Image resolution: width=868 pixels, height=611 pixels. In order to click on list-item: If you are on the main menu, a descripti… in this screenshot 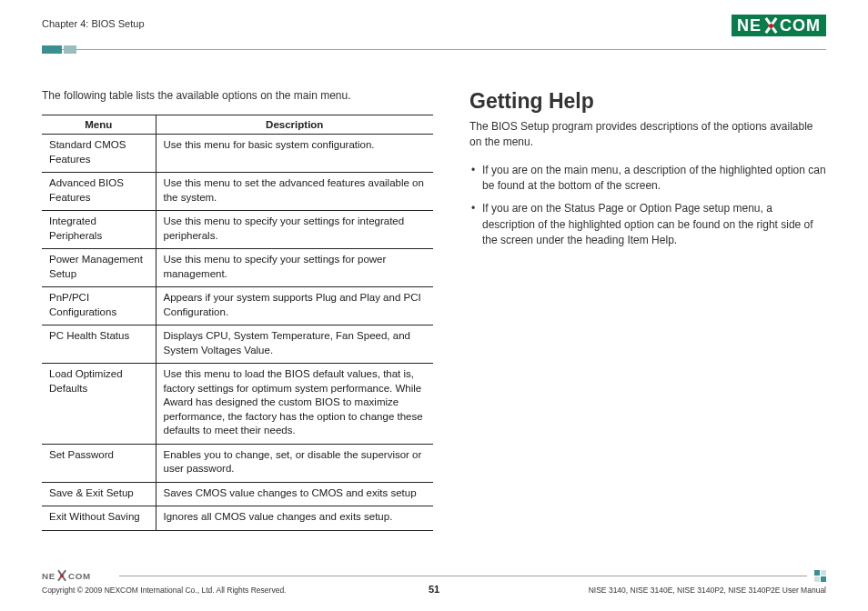, I will do `click(648, 178)`.